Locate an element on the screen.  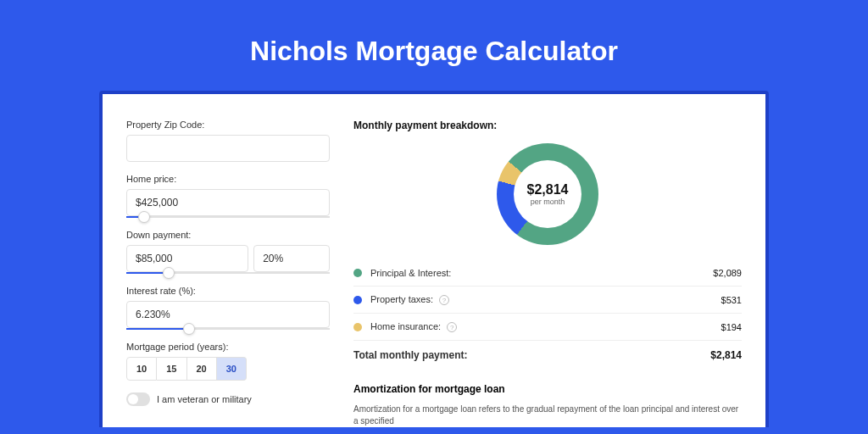
down-label: Down payment: is located at coordinates (228, 235).